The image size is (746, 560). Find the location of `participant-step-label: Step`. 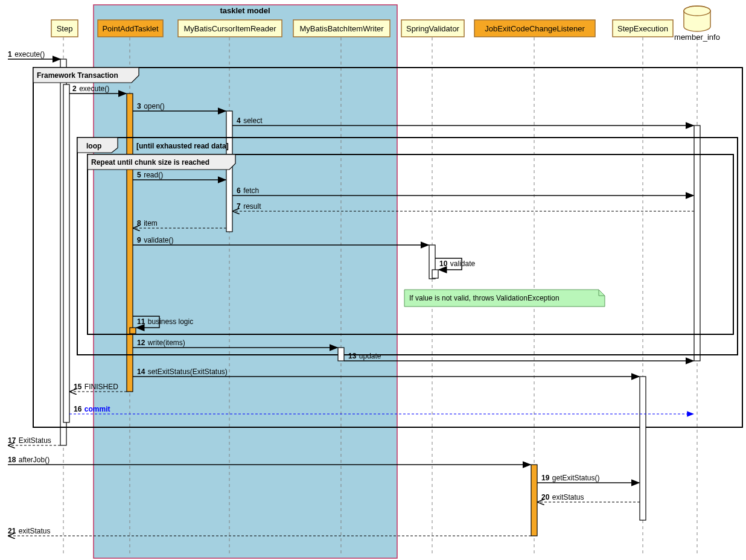

participant-step-label: Step is located at coordinates (65, 29).